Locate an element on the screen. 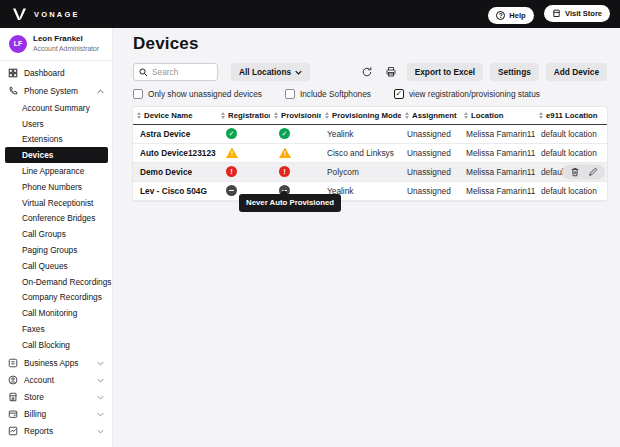  refresh-button is located at coordinates (367, 72).